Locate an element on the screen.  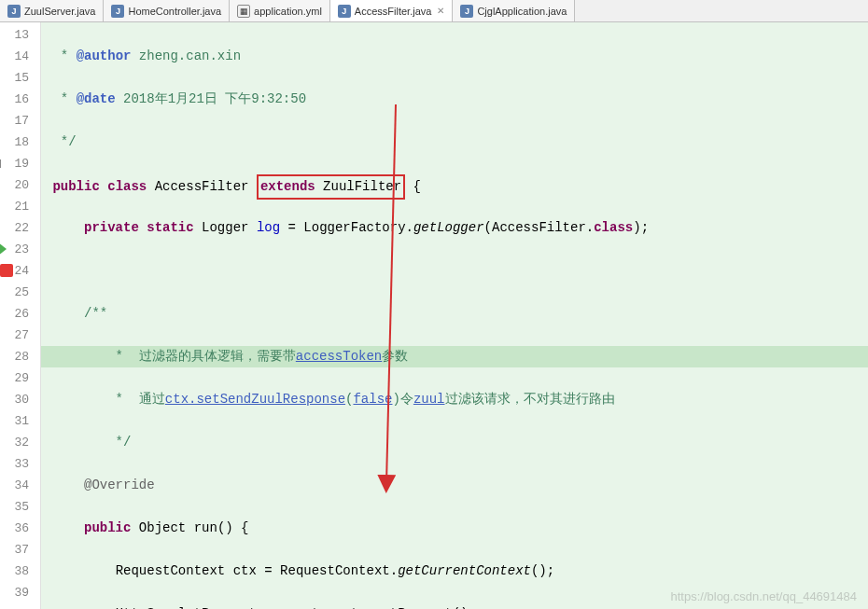
code-line: * @author zheng.can.xin is located at coordinates (455, 56).